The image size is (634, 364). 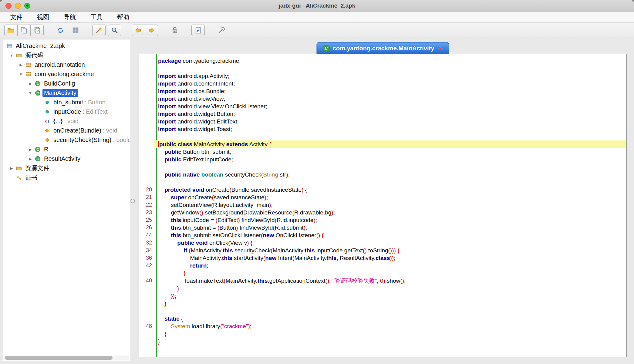 What do you see at coordinates (70, 17) in the screenshot?
I see `menu-navigation: 导航` at bounding box center [70, 17].